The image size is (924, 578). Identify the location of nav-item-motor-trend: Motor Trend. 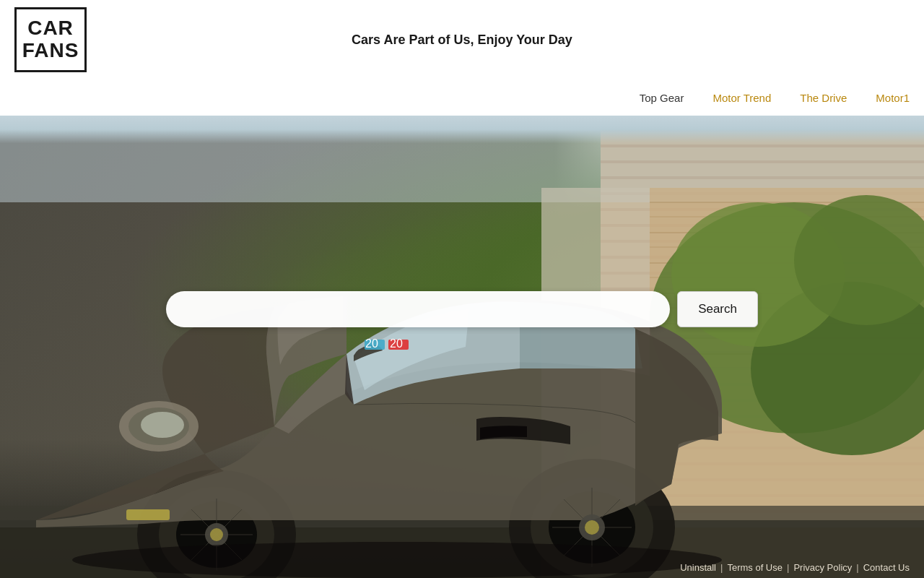
(742, 98).